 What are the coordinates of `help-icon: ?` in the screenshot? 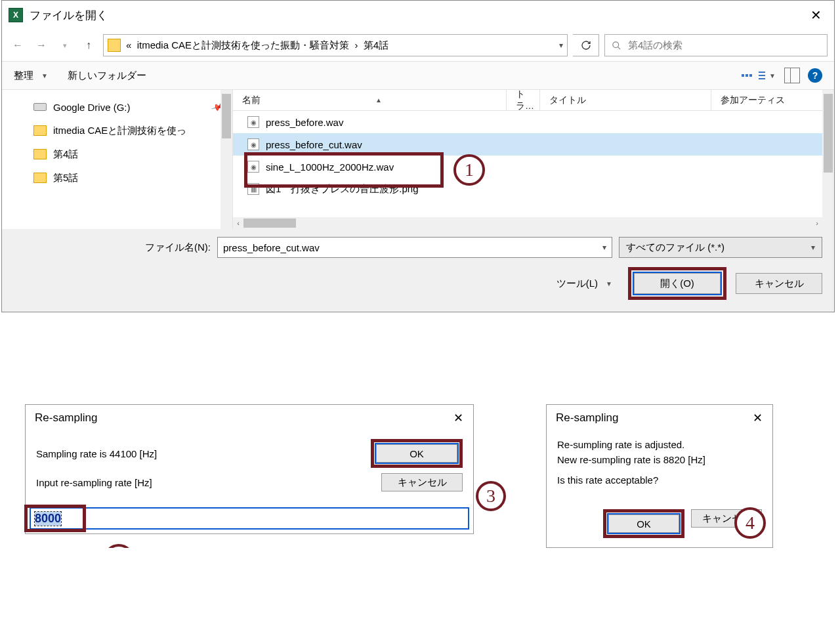 It's located at (815, 75).